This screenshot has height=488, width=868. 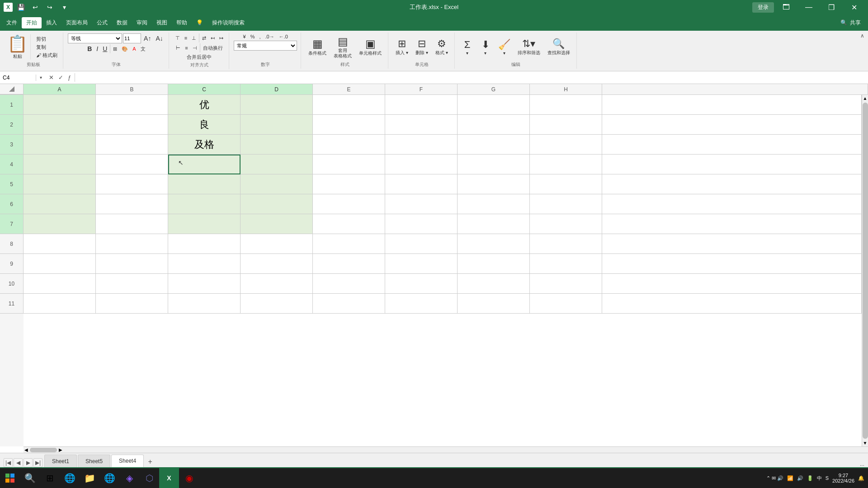 What do you see at coordinates (132, 304) in the screenshot?
I see `cell-b11` at bounding box center [132, 304].